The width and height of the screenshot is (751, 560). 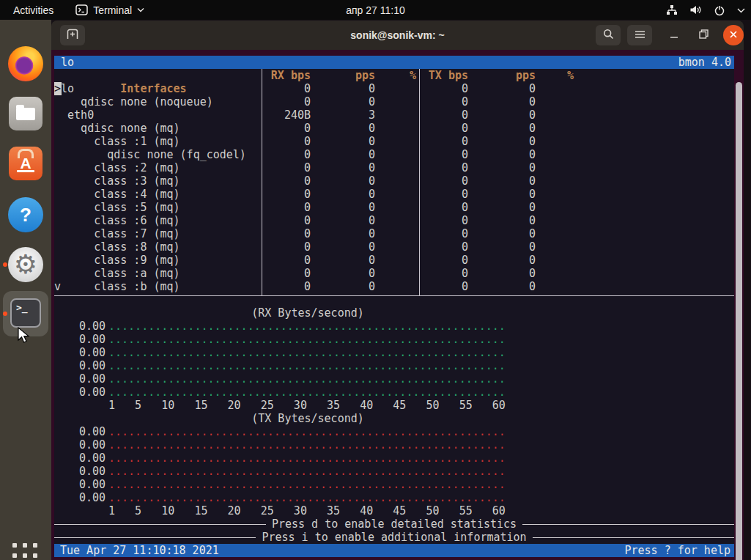 What do you see at coordinates (741, 10) in the screenshot?
I see `chevron-down-icon` at bounding box center [741, 10].